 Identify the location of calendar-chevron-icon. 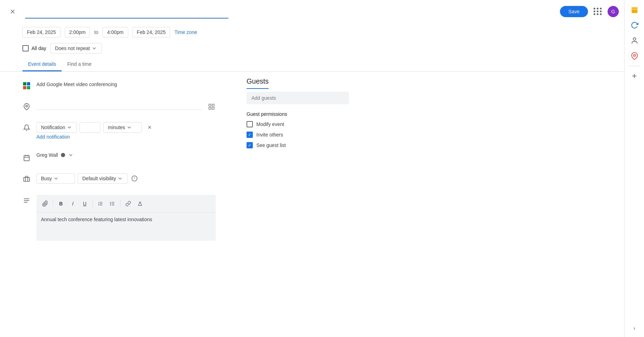
(71, 155).